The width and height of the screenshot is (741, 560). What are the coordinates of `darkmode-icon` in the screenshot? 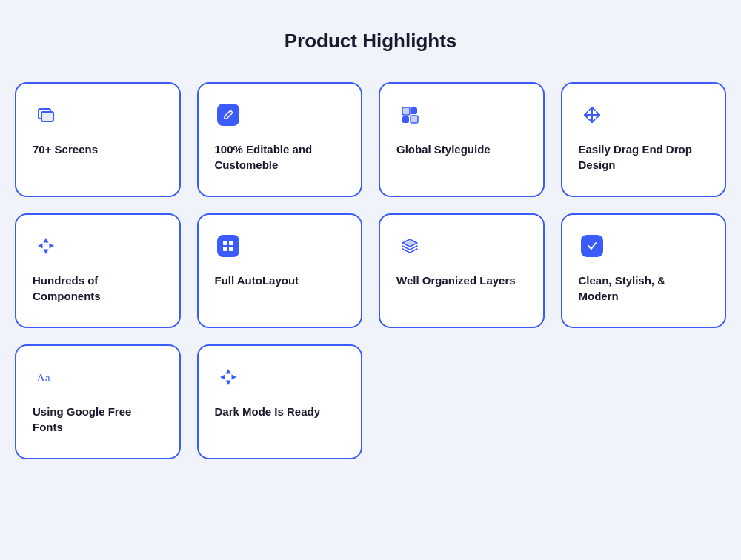 It's located at (228, 377).